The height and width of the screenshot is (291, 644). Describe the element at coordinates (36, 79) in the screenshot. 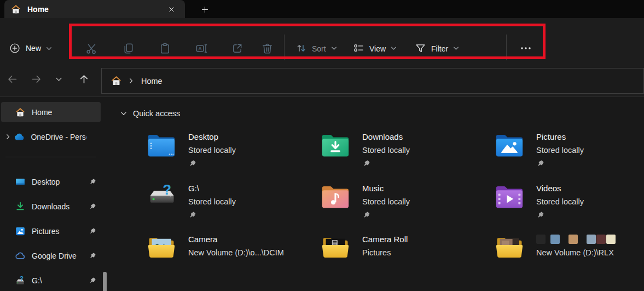

I see `forward-icon` at that location.